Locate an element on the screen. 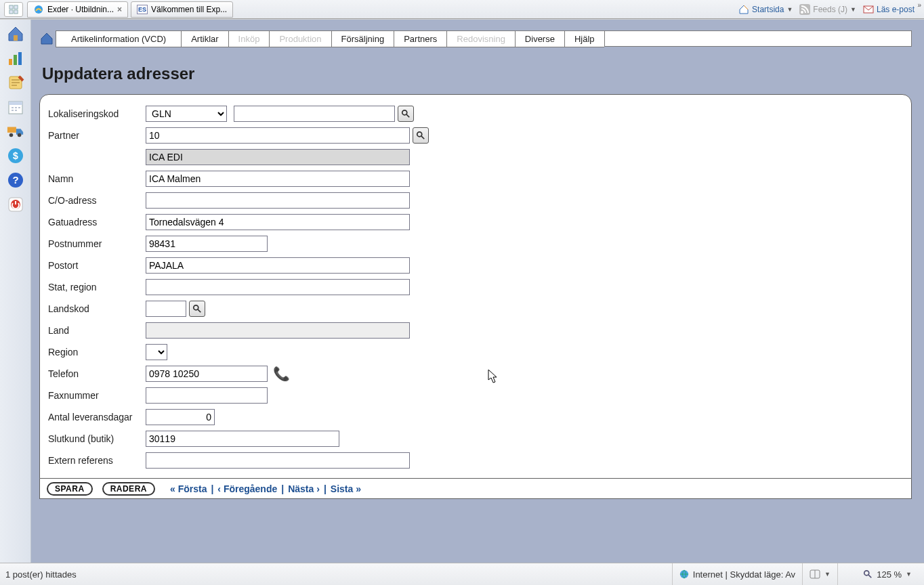 Image resolution: width=924 pixels, height=585 pixels. label-postort: Postort is located at coordinates (97, 265).